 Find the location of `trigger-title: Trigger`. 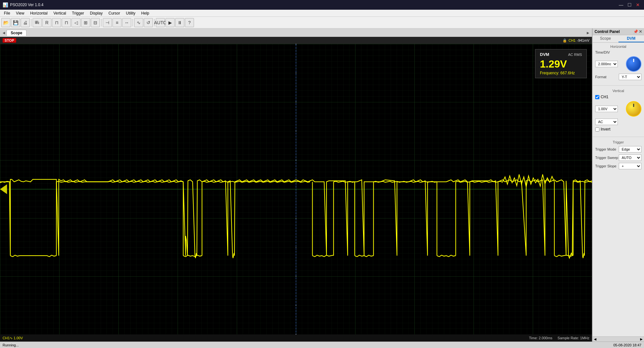

trigger-title: Trigger is located at coordinates (618, 142).